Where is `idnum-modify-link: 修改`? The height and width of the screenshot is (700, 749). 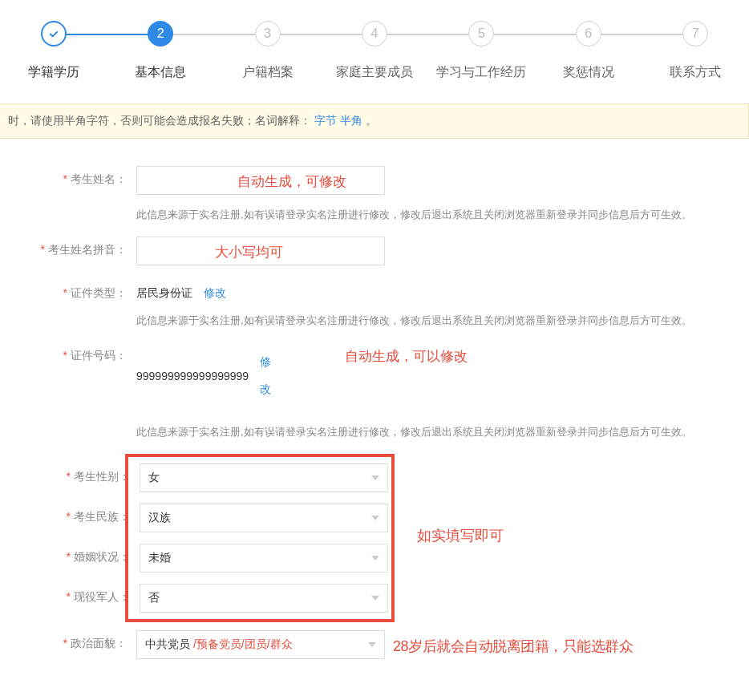 idnum-modify-link: 修改 is located at coordinates (268, 372).